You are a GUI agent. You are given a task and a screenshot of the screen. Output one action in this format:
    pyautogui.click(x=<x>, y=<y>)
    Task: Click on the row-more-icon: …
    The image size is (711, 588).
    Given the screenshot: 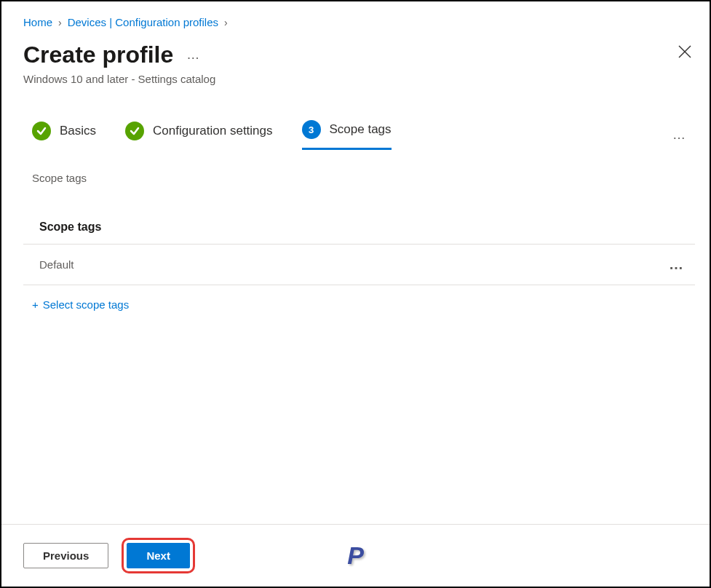 What is the action you would take?
    pyautogui.click(x=677, y=265)
    